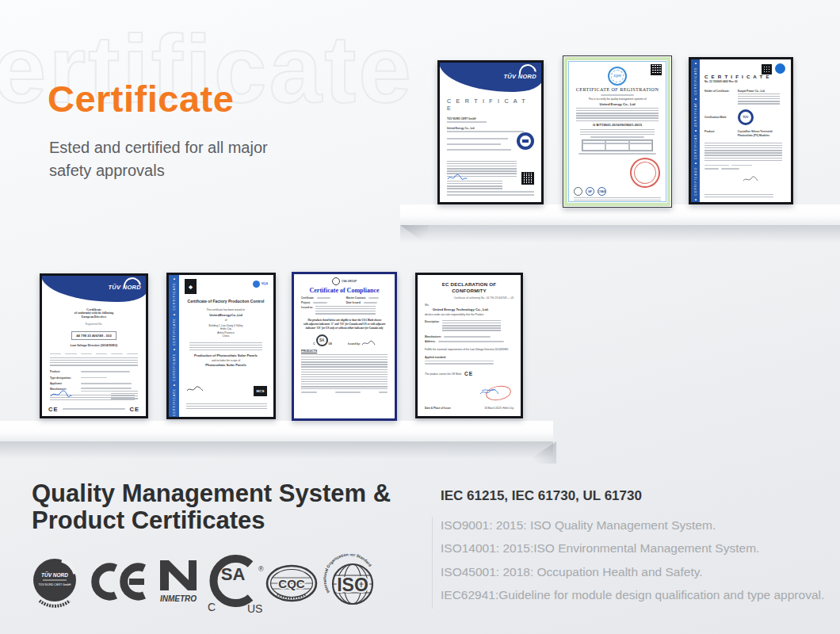  Describe the element at coordinates (260, 284) in the screenshot. I see `nqa-logo: NQA` at that location.